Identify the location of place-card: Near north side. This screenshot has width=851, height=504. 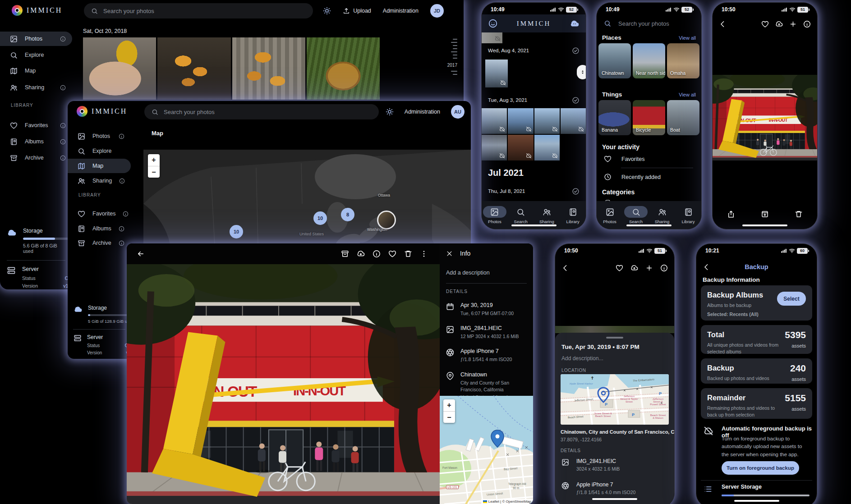
(649, 61).